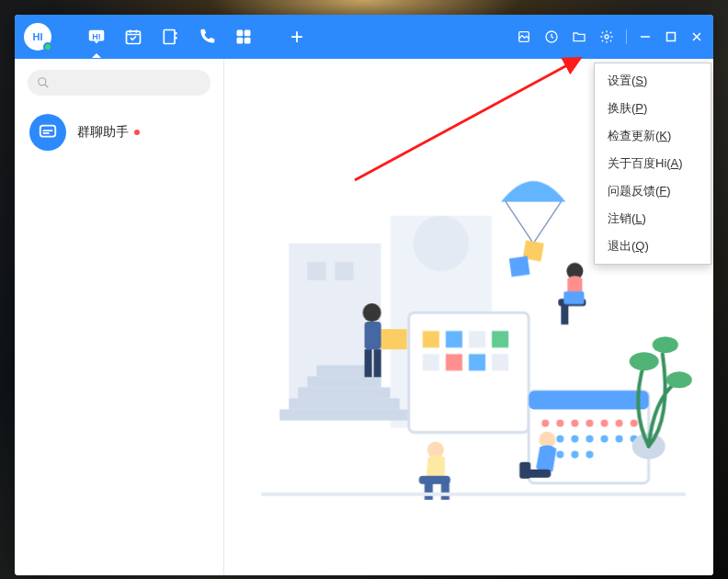  I want to click on close-button, so click(697, 37).